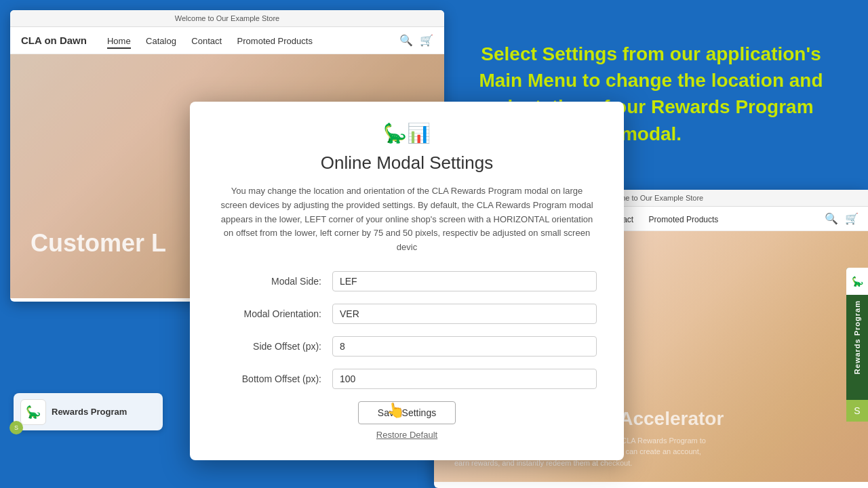 Image resolution: width=868 pixels, height=488 pixels. Describe the element at coordinates (465, 346) in the screenshot. I see `side-offset-input` at that location.